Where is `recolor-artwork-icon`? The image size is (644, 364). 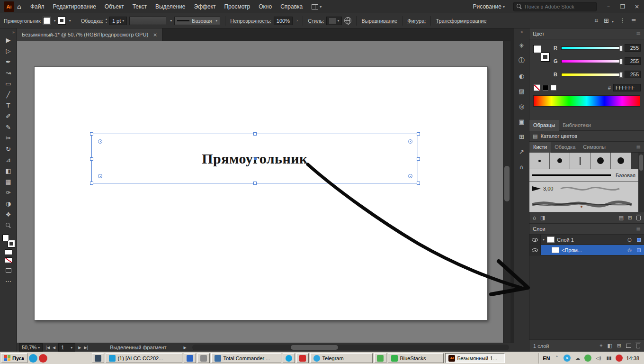 recolor-artwork-icon is located at coordinates (348, 21).